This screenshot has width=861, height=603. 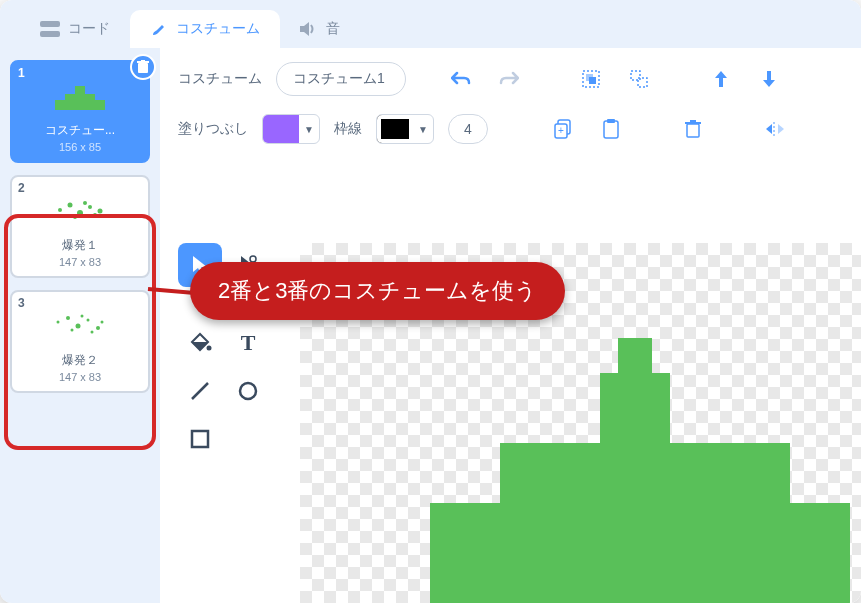 What do you see at coordinates (721, 79) in the screenshot?
I see `up-arrow-icon` at bounding box center [721, 79].